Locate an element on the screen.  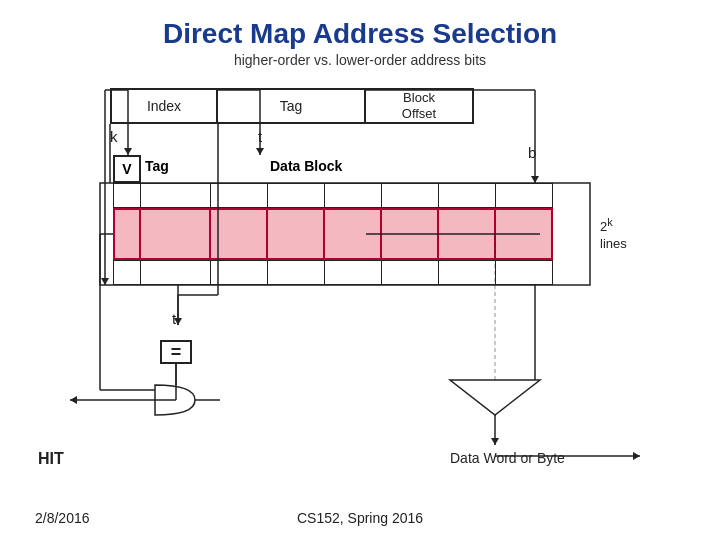
lines-label: 2klines is located at coordinates (614, 234).